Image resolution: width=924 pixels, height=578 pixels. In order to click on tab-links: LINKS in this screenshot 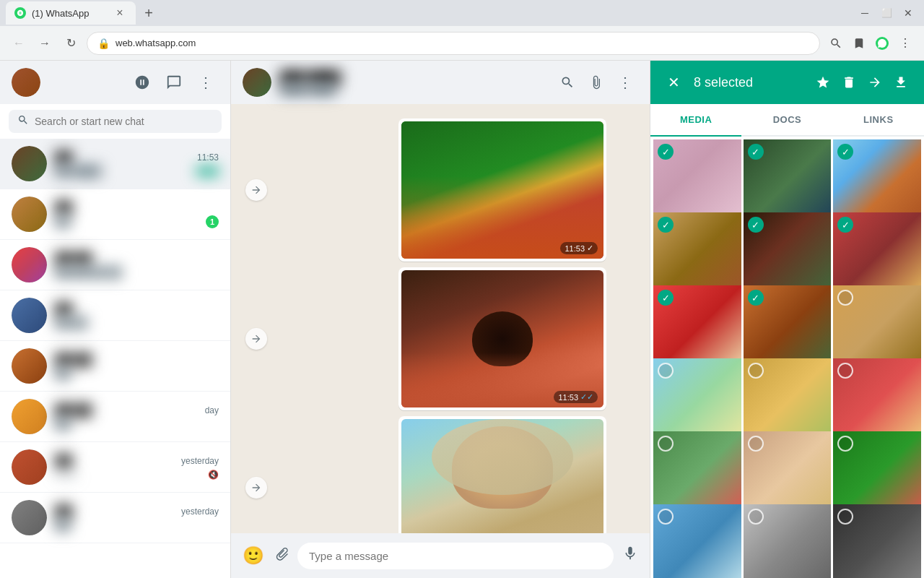, I will do `click(879, 120)`.